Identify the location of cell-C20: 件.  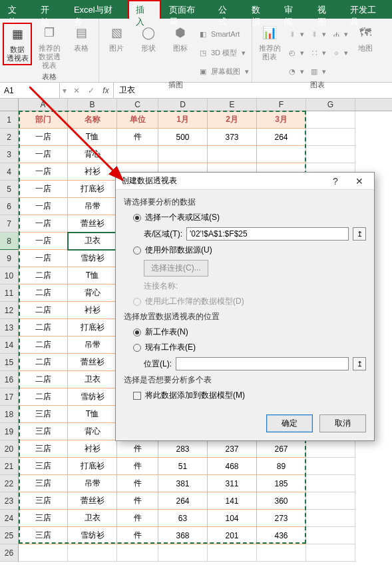
(138, 449).